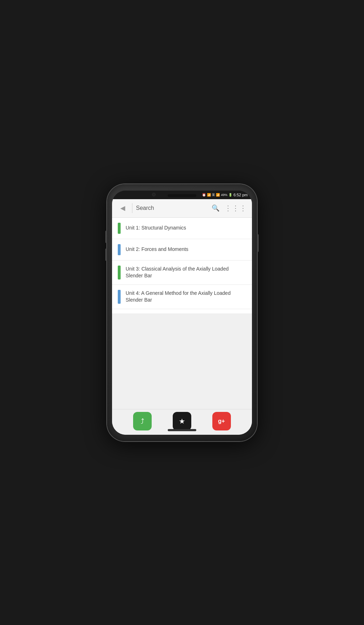 The width and height of the screenshot is (364, 625). Describe the element at coordinates (241, 195) in the screenshot. I see `time-display: 6:52 pm` at that location.